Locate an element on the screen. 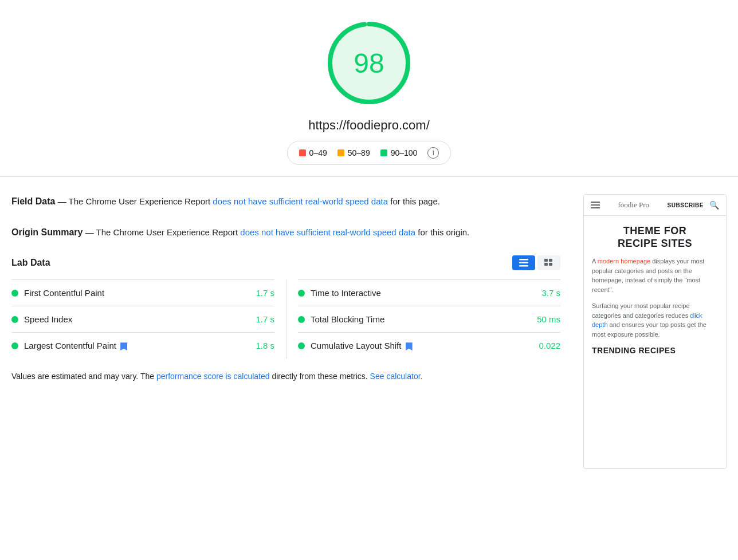 This screenshot has height=560, width=738. legend-item-orange: 50–89 is located at coordinates (354, 153).